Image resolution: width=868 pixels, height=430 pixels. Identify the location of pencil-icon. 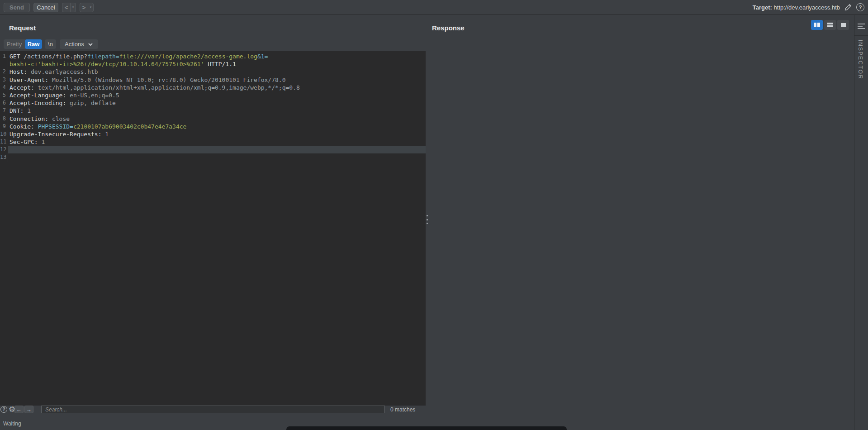
(848, 7).